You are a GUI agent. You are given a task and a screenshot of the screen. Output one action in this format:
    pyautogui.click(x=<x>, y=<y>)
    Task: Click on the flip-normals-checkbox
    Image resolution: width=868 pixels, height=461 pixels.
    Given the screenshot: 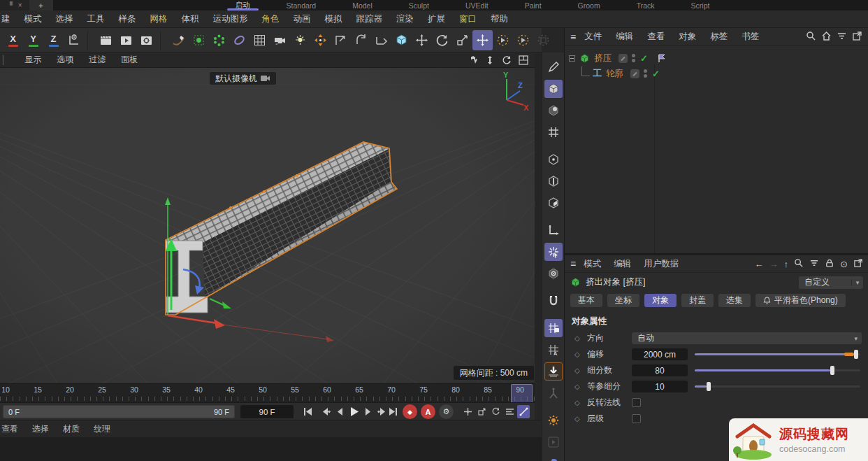 What is the action you would take?
    pyautogui.click(x=636, y=403)
    